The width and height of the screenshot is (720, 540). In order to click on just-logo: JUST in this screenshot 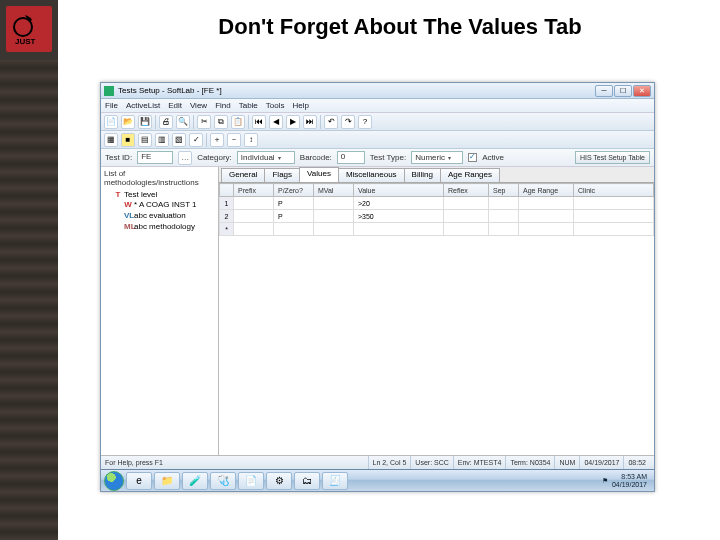, I will do `click(29, 29)`.